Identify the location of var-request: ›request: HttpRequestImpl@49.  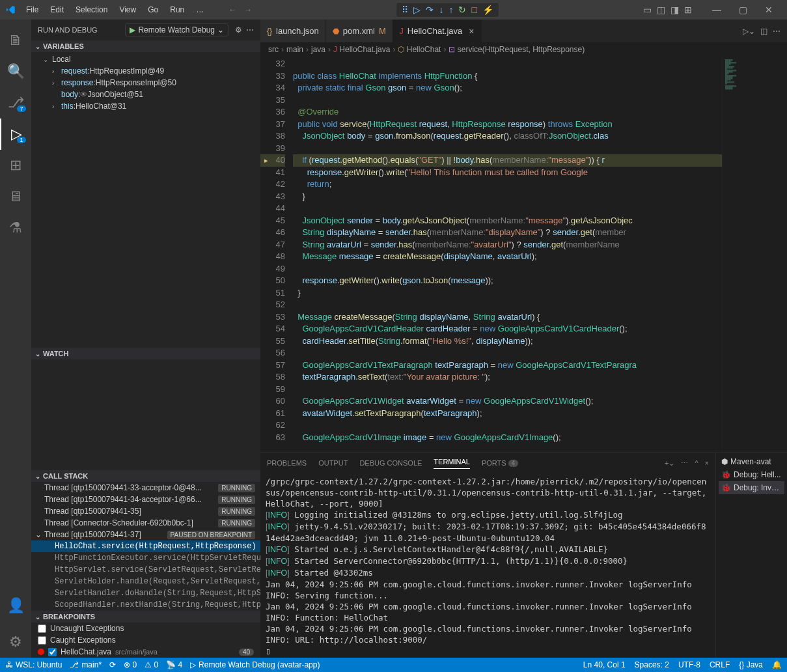
(146, 71).